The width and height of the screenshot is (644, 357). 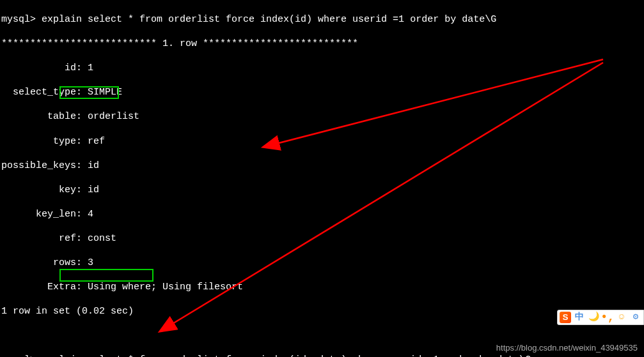 What do you see at coordinates (322, 190) in the screenshot?
I see `field-key: key: id` at bounding box center [322, 190].